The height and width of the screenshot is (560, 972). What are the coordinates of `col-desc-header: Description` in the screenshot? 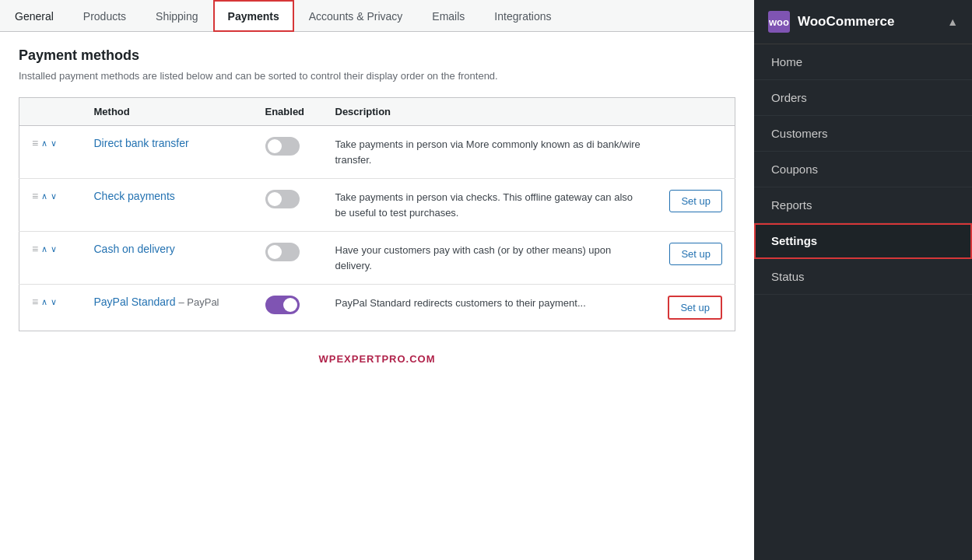 It's located at (490, 112).